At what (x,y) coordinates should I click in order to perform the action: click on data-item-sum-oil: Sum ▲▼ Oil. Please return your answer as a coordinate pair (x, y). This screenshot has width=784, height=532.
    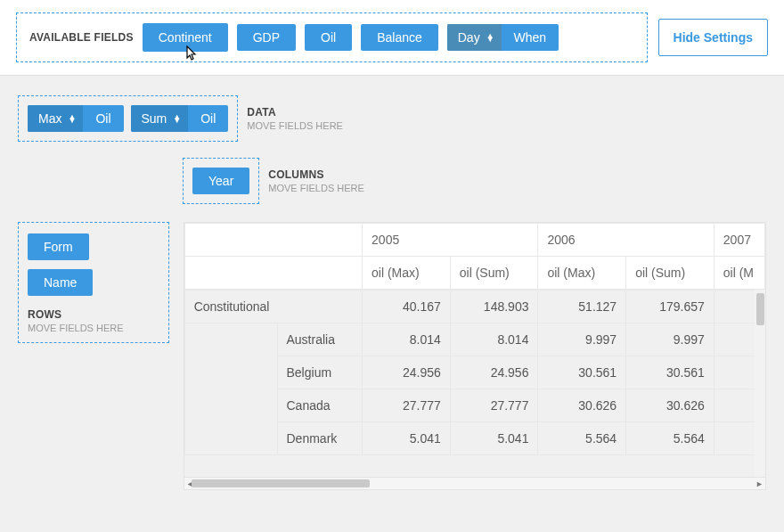
    Looking at the image, I should click on (180, 119).